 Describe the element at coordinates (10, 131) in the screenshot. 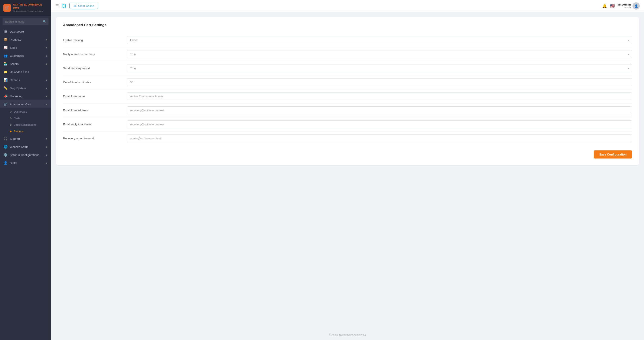

I see `active-dot-icon` at that location.